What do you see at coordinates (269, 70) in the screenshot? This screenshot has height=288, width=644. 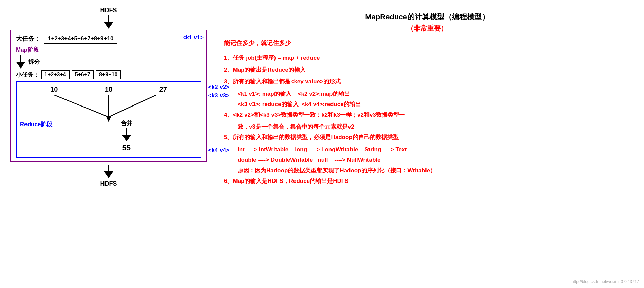 I see `point-2-text: Map的输出是Reduce的输入` at bounding box center [269, 70].